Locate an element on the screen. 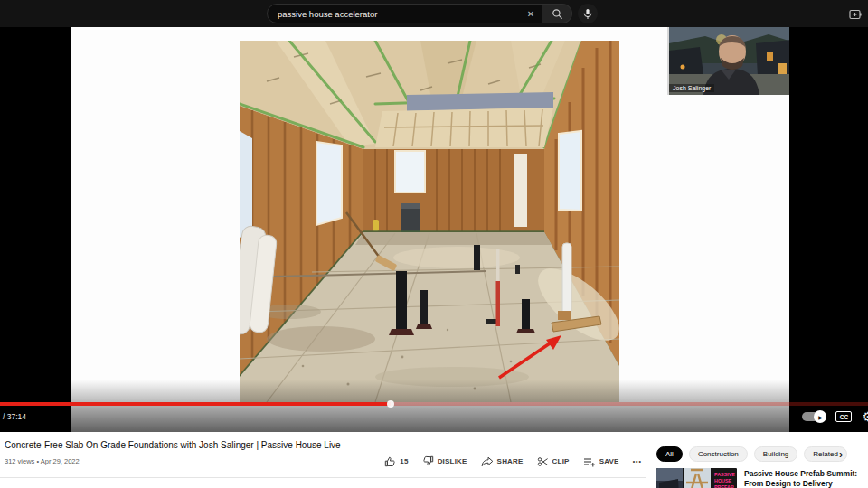 This screenshot has height=488, width=868. action-bar: 15 DISLIKE SHARE CLIP is located at coordinates (514, 461).